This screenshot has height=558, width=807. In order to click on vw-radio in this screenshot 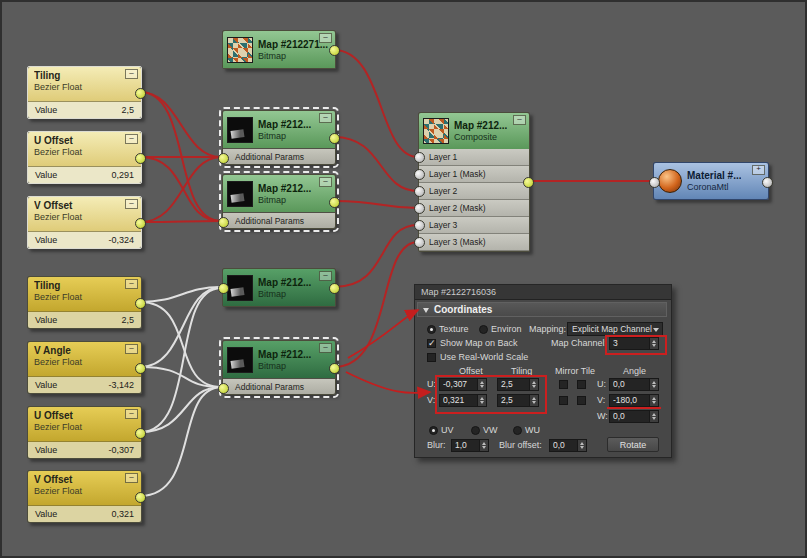, I will do `click(476, 430)`.